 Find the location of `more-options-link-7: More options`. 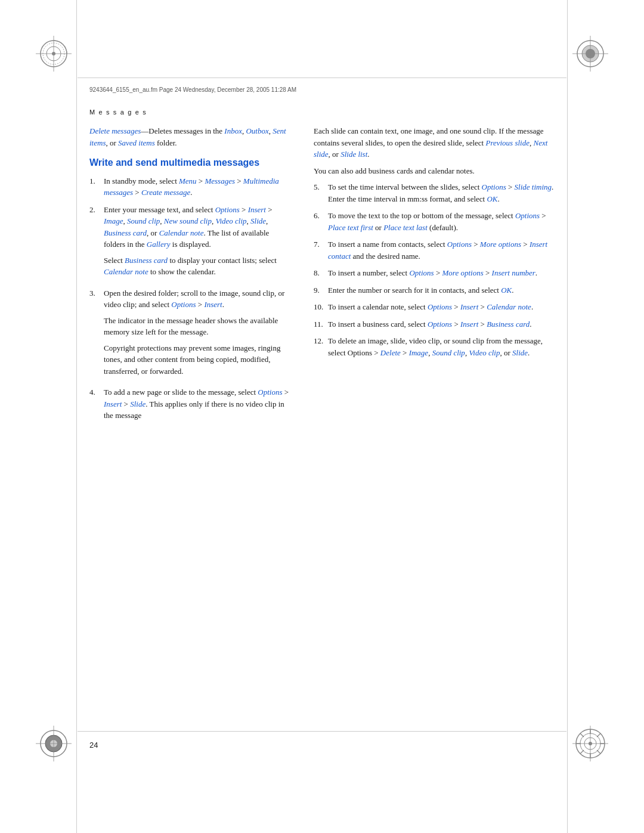

more-options-link-7: More options is located at coordinates (501, 244).